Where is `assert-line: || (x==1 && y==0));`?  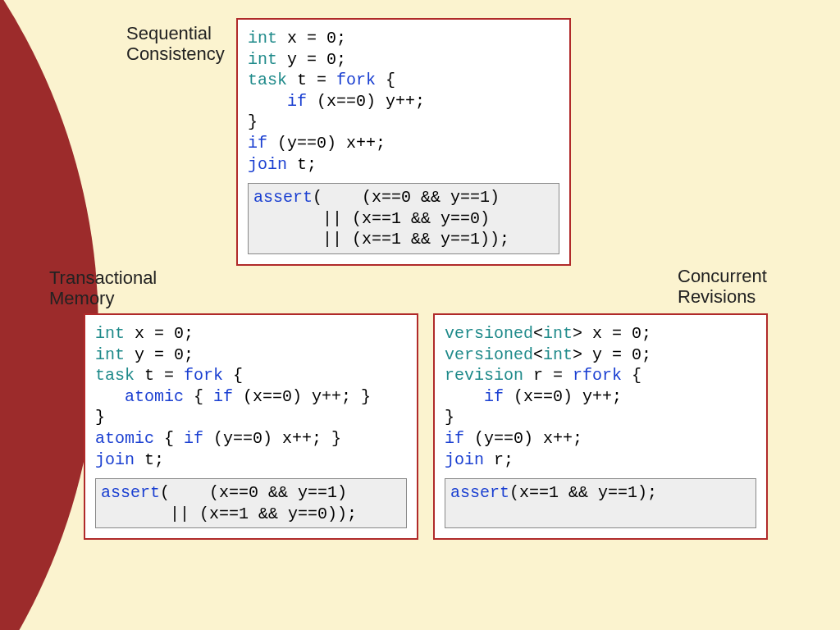 assert-line: || (x==1 && y==0)); is located at coordinates (251, 514).